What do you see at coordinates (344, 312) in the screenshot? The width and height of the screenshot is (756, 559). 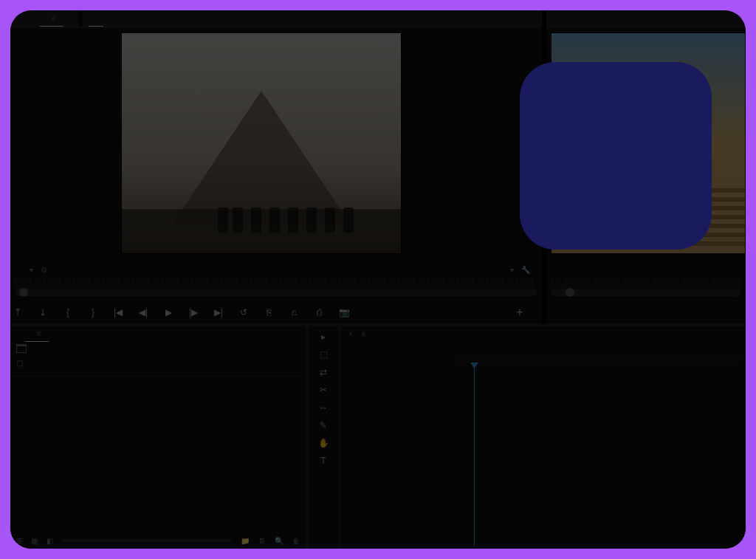 I see `snapshot-button: 📷` at bounding box center [344, 312].